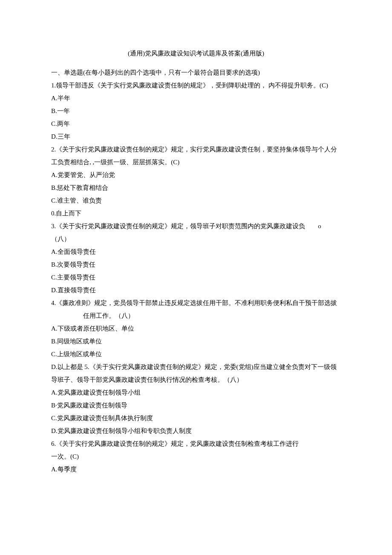 The height and width of the screenshot is (555, 392). What do you see at coordinates (196, 405) in the screenshot?
I see `q5-option-b: B·党风廉政建设责任制领导` at bounding box center [196, 405].